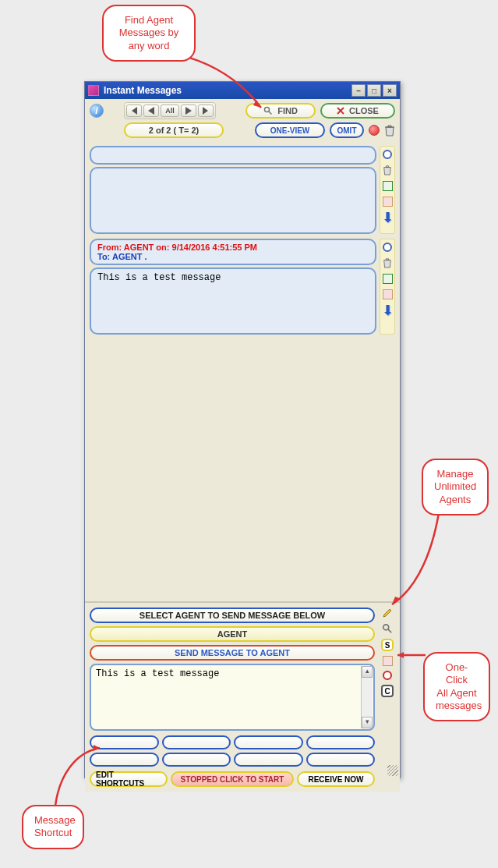 Image resolution: width=498 pixels, height=868 pixels. I want to click on callout-shortcut: Message Shortcut, so click(53, 827).